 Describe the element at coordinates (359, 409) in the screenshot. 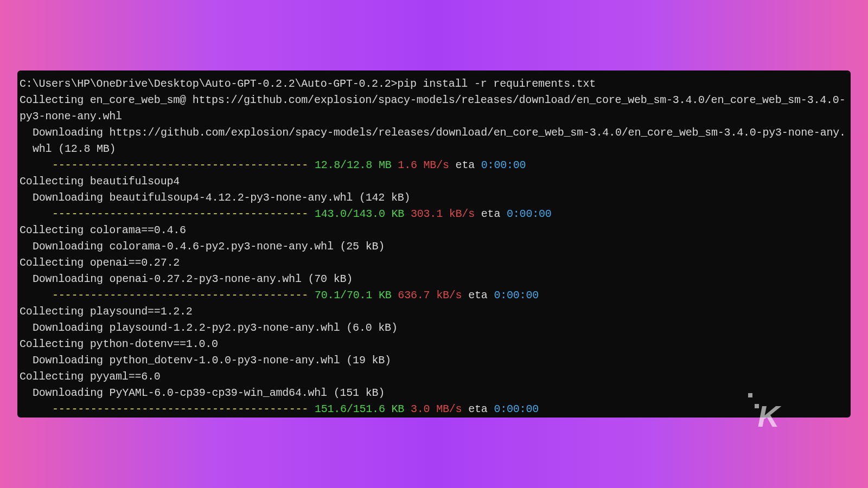

I see `download-size: 151.6/151.6 KB` at that location.